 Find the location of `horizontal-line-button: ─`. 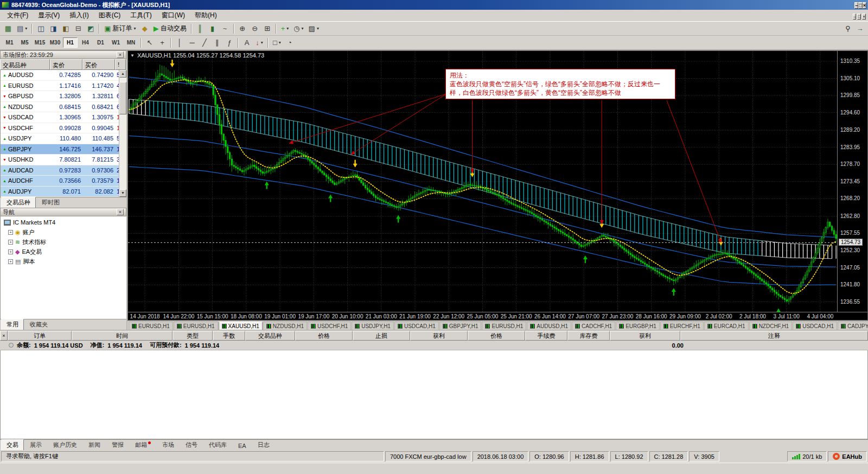

horizontal-line-button: ─ is located at coordinates (192, 43).